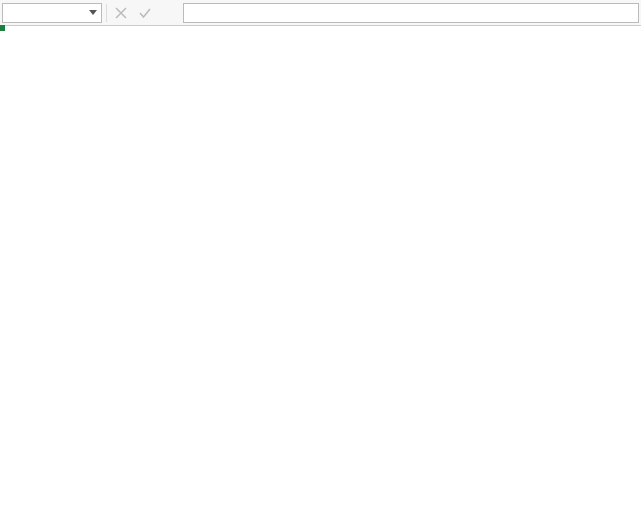  What do you see at coordinates (169, 13) in the screenshot?
I see `fx-icon` at bounding box center [169, 13].